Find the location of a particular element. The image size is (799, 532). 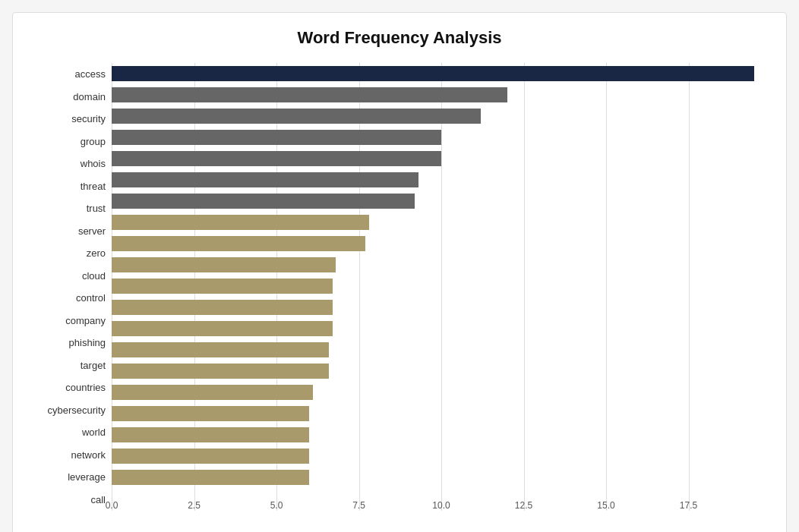

y-axis-label: server is located at coordinates (92, 231).